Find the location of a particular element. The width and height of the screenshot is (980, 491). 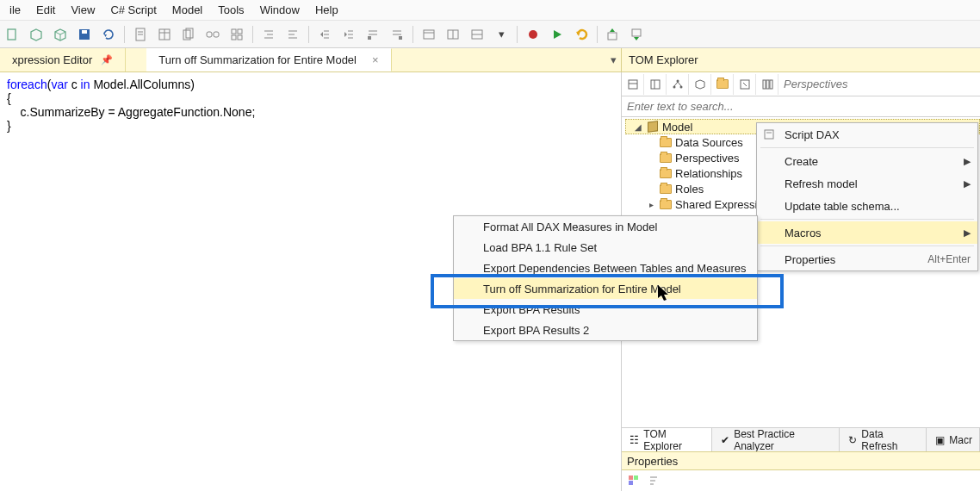

window3-icon is located at coordinates (477, 34).